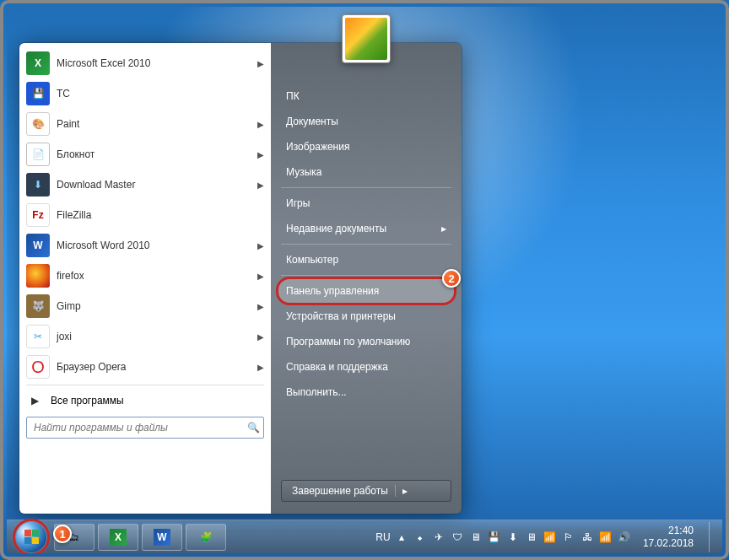 Image resolution: width=729 pixels, height=560 pixels. I want to click on search-wrap: 🔍, so click(145, 427).